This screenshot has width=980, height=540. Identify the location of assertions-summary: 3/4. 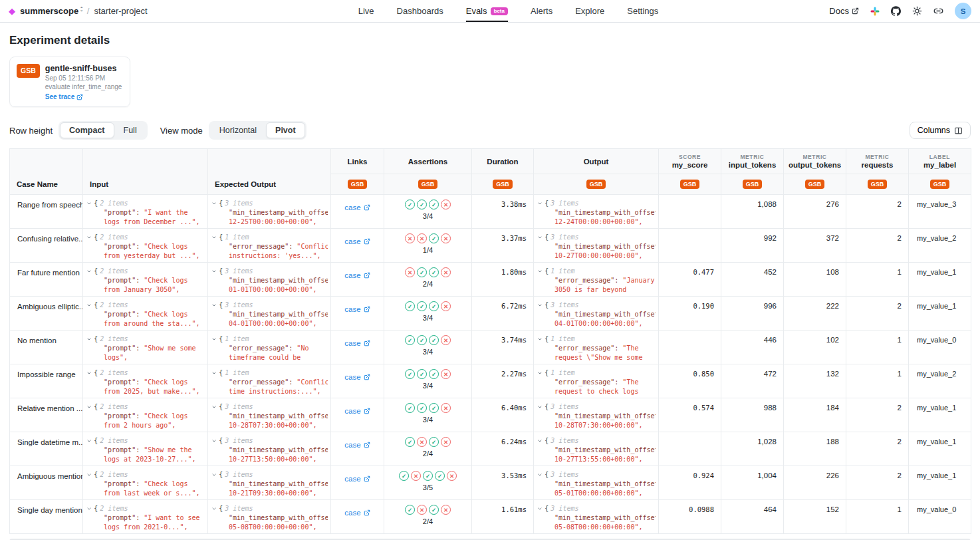
(428, 386).